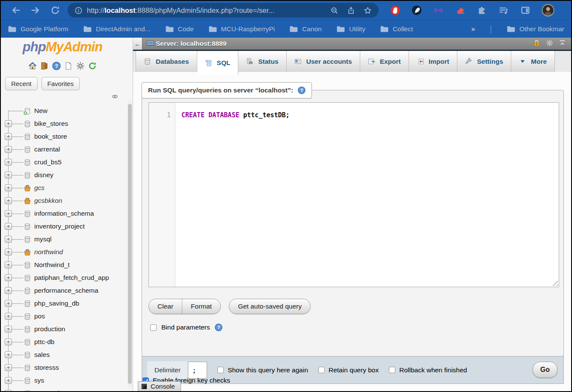  I want to click on tab-status: Status, so click(262, 62).